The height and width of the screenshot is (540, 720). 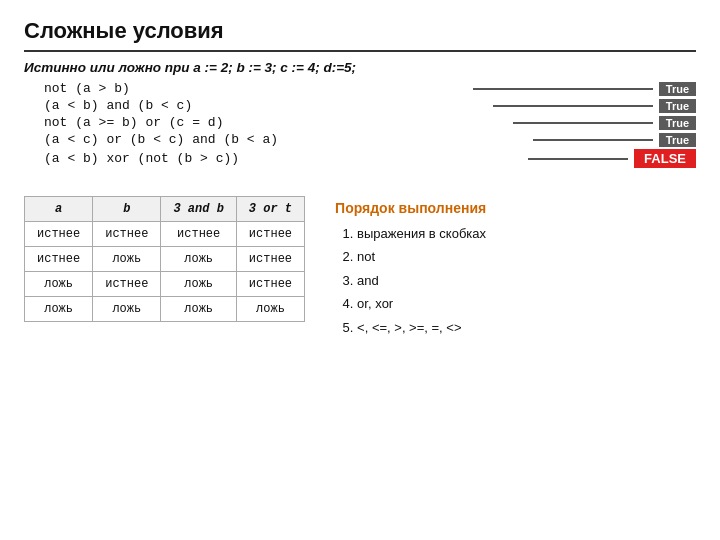 I want to click on condition-code: (a < c) or (b < c) and (b < a), so click(x=276, y=140).